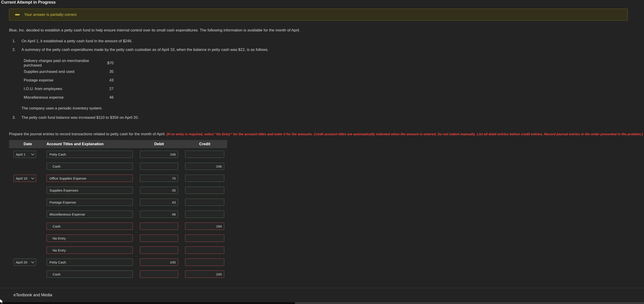 The height and width of the screenshot is (304, 644). What do you see at coordinates (112, 80) in the screenshot?
I see `expenditure-amount: 43` at bounding box center [112, 80].